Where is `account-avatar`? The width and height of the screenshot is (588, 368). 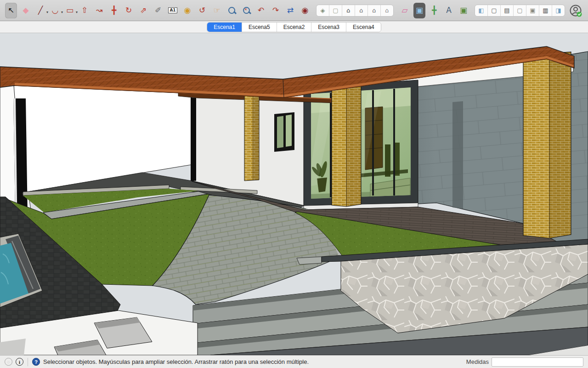
account-avatar is located at coordinates (576, 11).